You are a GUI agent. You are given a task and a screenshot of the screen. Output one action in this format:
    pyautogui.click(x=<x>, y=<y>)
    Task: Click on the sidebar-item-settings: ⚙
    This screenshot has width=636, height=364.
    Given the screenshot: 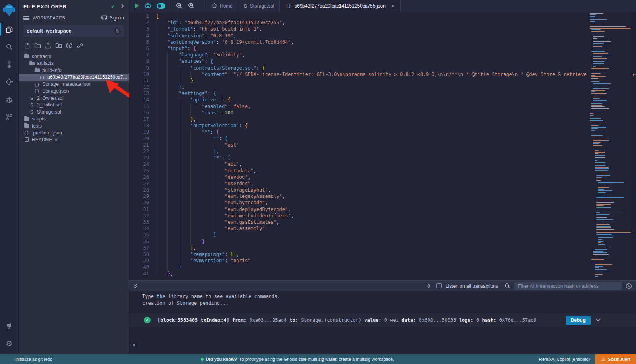 What is the action you would take?
    pyautogui.click(x=10, y=343)
    